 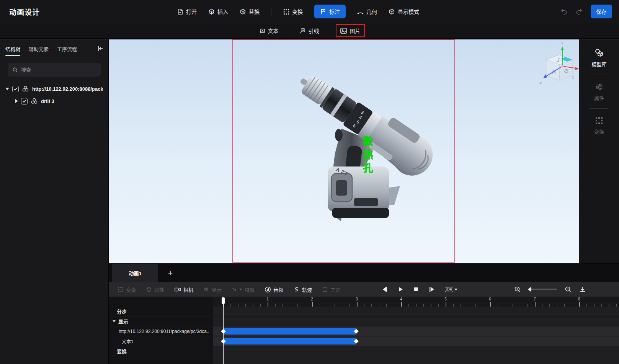 I want to click on tl-trajectory-button: 轨迹, so click(x=302, y=289).